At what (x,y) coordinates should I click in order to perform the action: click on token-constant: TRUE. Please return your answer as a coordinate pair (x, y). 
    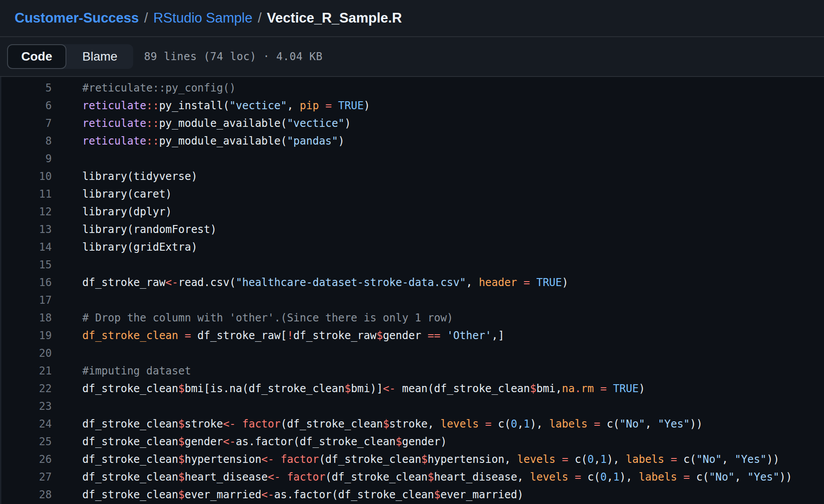
    Looking at the image, I should click on (549, 283).